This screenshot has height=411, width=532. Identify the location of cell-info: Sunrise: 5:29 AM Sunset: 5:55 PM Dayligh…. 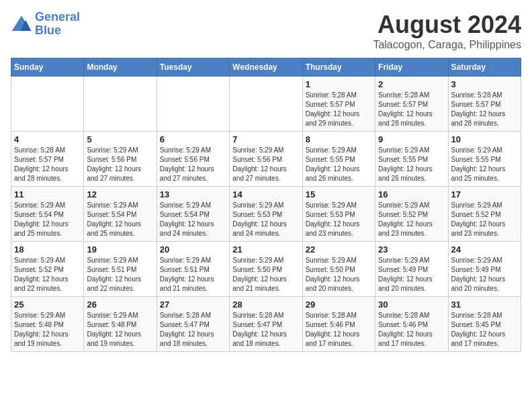
(339, 165).